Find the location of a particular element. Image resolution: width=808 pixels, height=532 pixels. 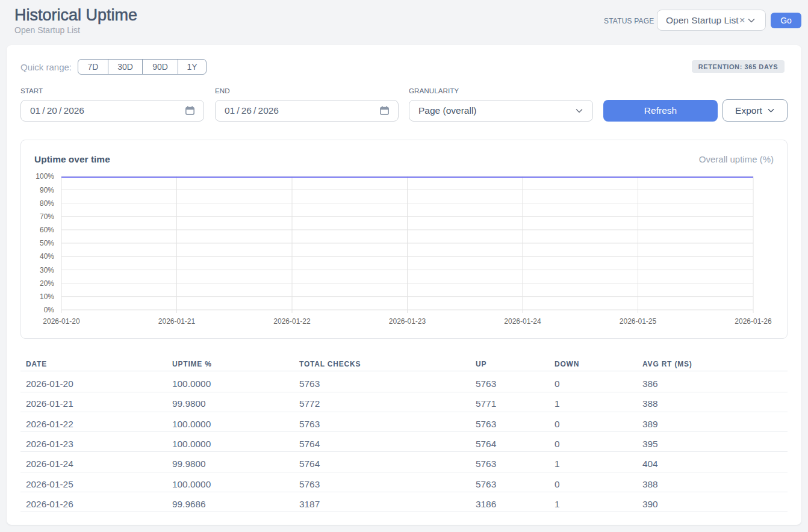

svg-text: 50% is located at coordinates (47, 243).